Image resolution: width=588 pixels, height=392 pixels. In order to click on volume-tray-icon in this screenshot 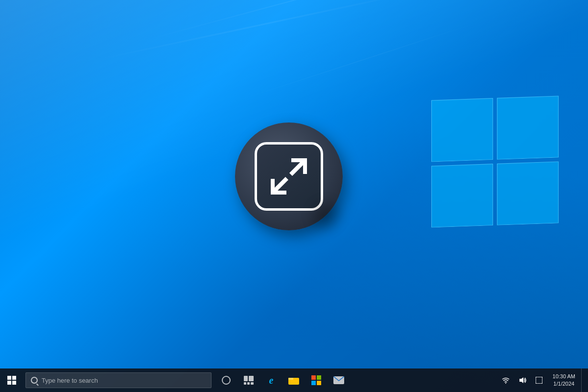, I will do `click(522, 380)`.